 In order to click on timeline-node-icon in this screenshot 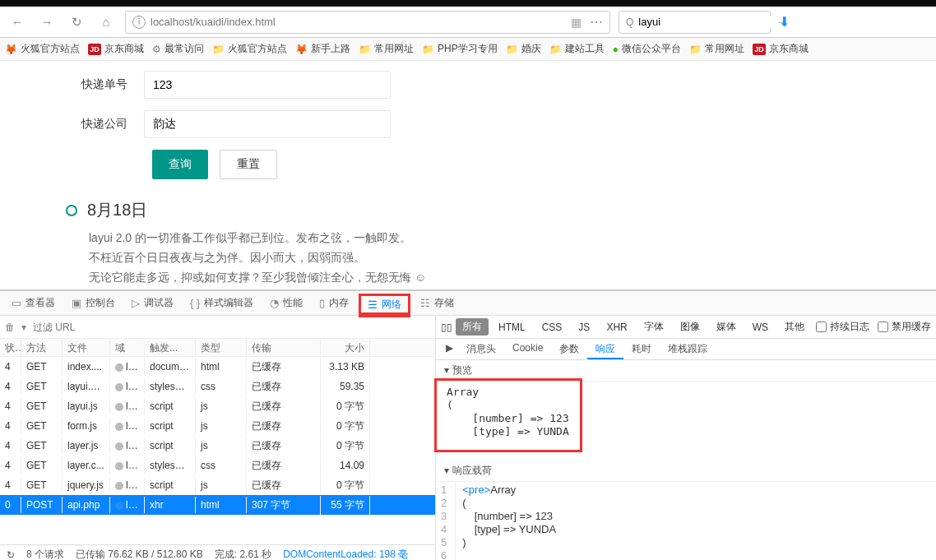, I will do `click(72, 211)`.